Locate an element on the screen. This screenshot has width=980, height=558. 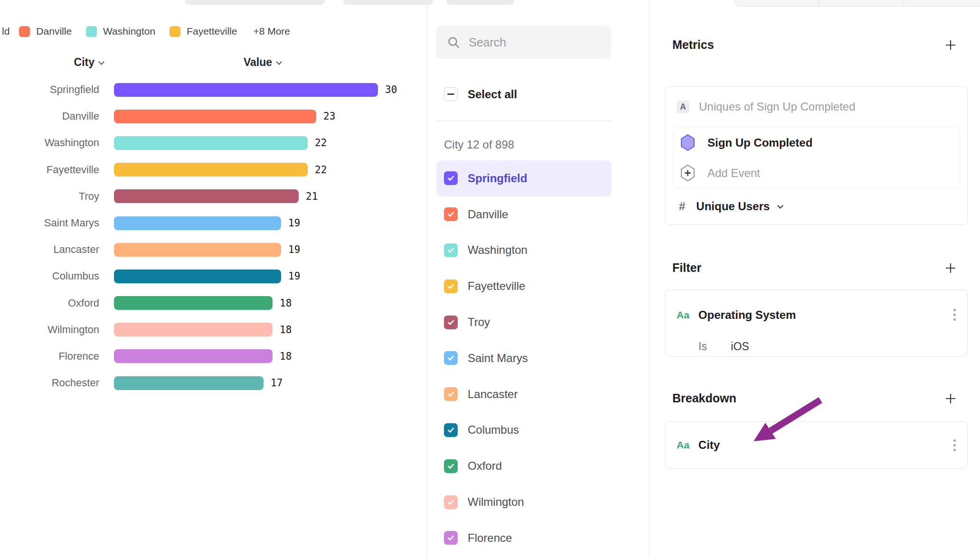
bar-row: Saint Marys 19 is located at coordinates (214, 223).